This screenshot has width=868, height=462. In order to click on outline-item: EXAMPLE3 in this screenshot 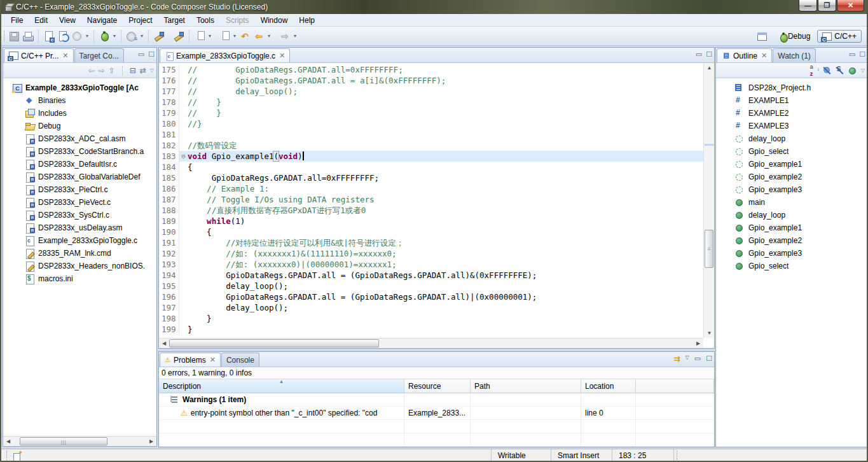, I will do `click(792, 126)`.